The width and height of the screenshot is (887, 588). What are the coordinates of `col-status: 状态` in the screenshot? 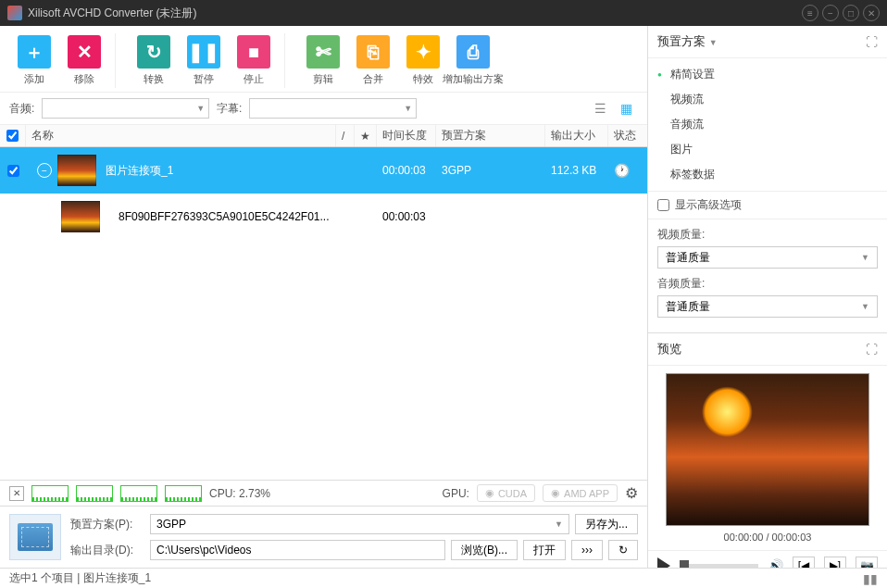 It's located at (628, 135).